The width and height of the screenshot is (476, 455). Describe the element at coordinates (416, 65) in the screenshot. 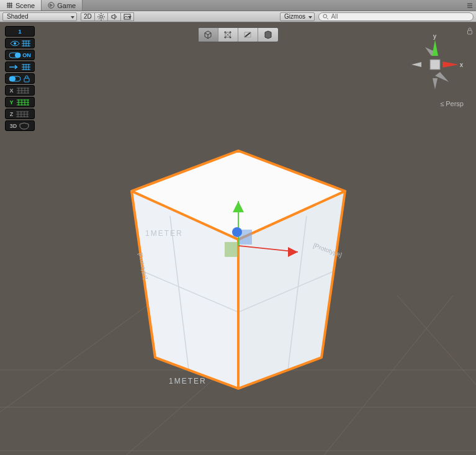

I see `axis-neg-z-cone` at that location.